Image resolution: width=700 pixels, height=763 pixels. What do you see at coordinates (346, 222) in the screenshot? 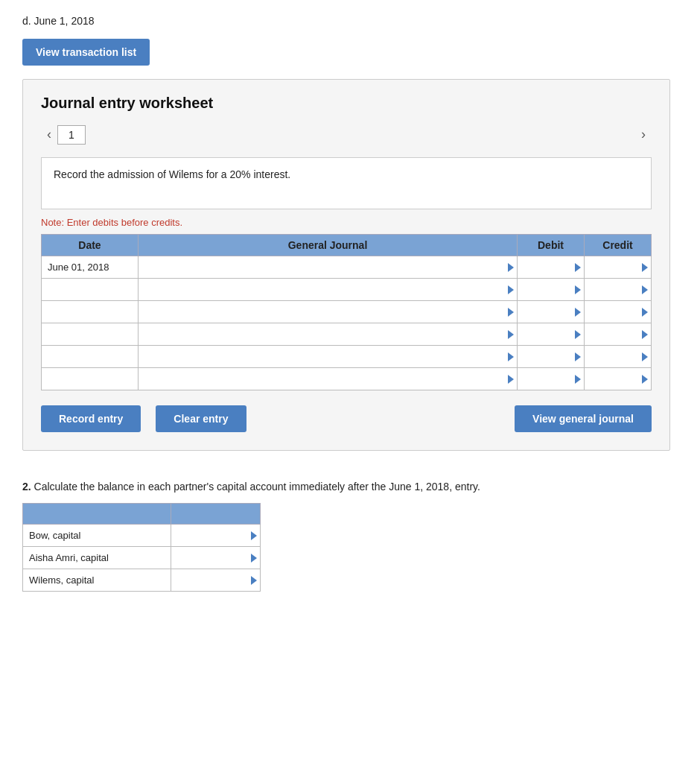
I see `note-text: Note: Enter debits before credits.` at bounding box center [346, 222].